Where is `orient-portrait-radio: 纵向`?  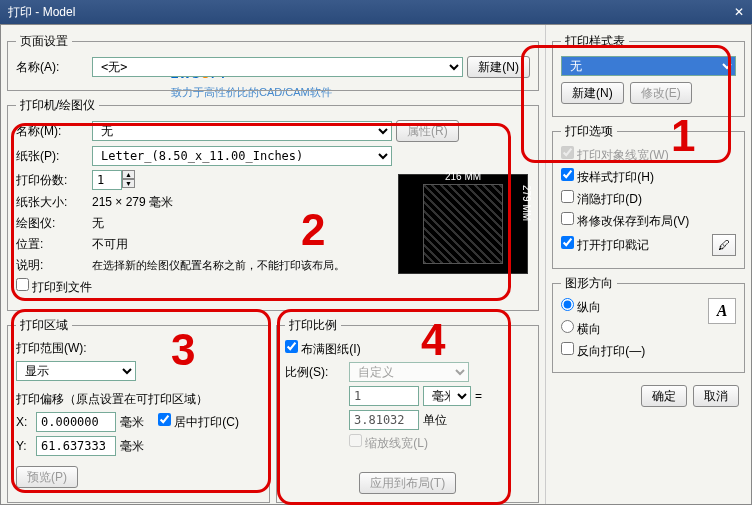 orient-portrait-radio: 纵向 is located at coordinates (581, 307).